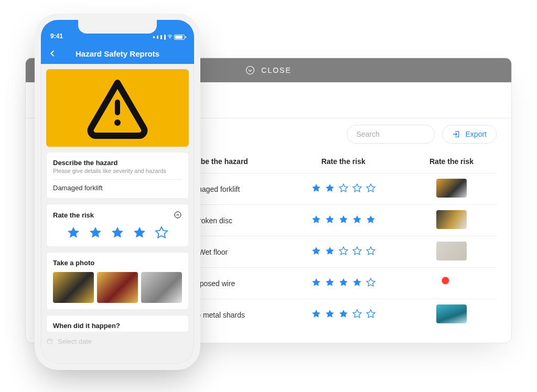  What do you see at coordinates (117, 175) in the screenshot?
I see `describe-card: Describe the hazard Please give details …` at bounding box center [117, 175].